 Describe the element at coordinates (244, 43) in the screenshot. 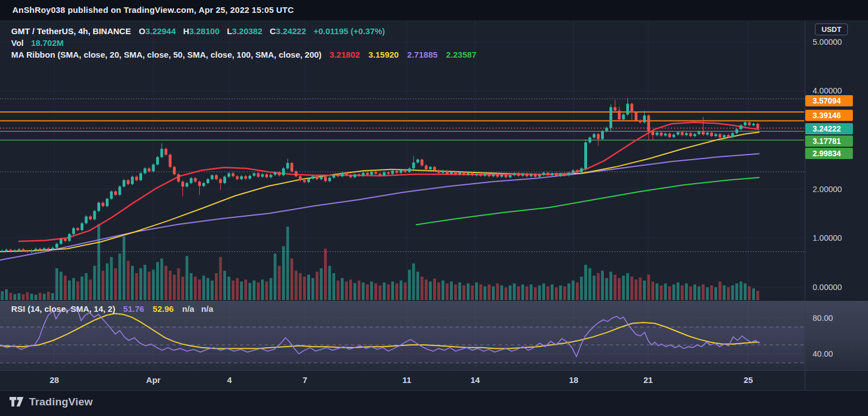

I see `volume-row: Vol 18.702M` at that location.